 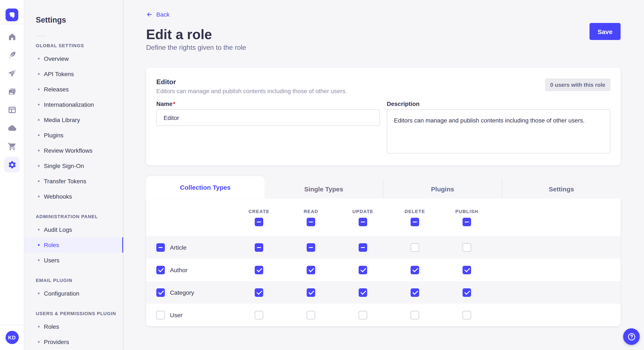 What do you see at coordinates (74, 105) in the screenshot?
I see `sidebar-item-internationalization: Internationalization` at bounding box center [74, 105].